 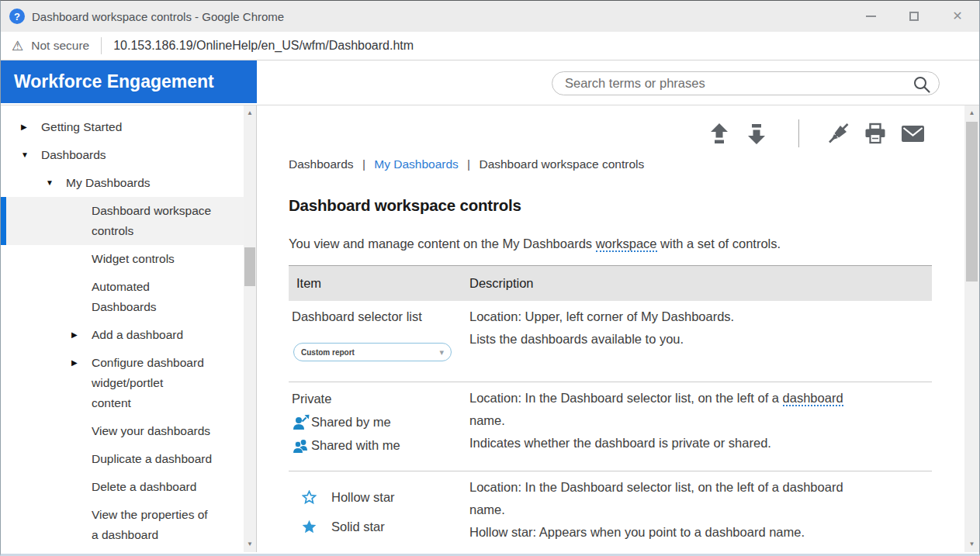 I want to click on shared-with-me-icon, so click(x=301, y=445).